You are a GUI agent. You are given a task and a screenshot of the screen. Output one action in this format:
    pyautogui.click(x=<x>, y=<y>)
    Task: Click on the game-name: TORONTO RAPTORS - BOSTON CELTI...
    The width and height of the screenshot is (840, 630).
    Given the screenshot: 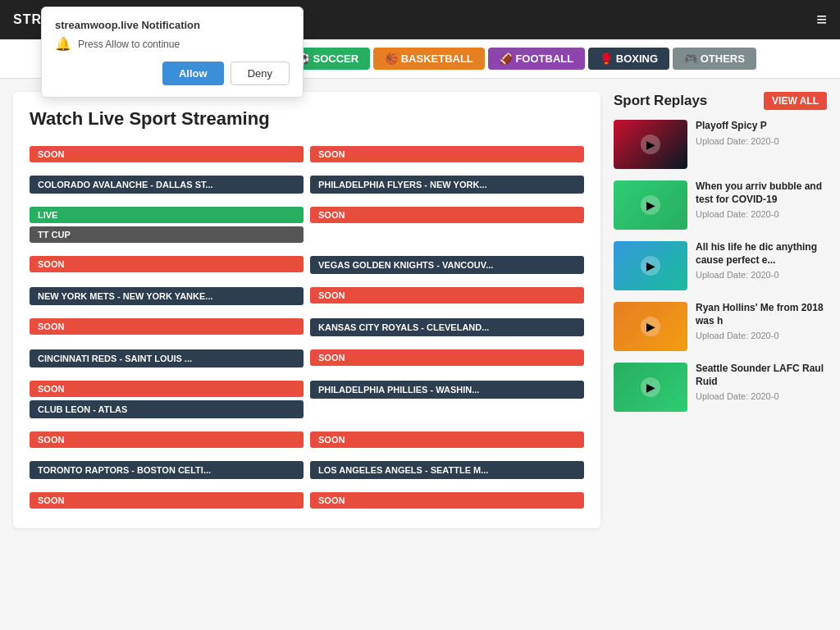 What is the action you would take?
    pyautogui.click(x=167, y=470)
    